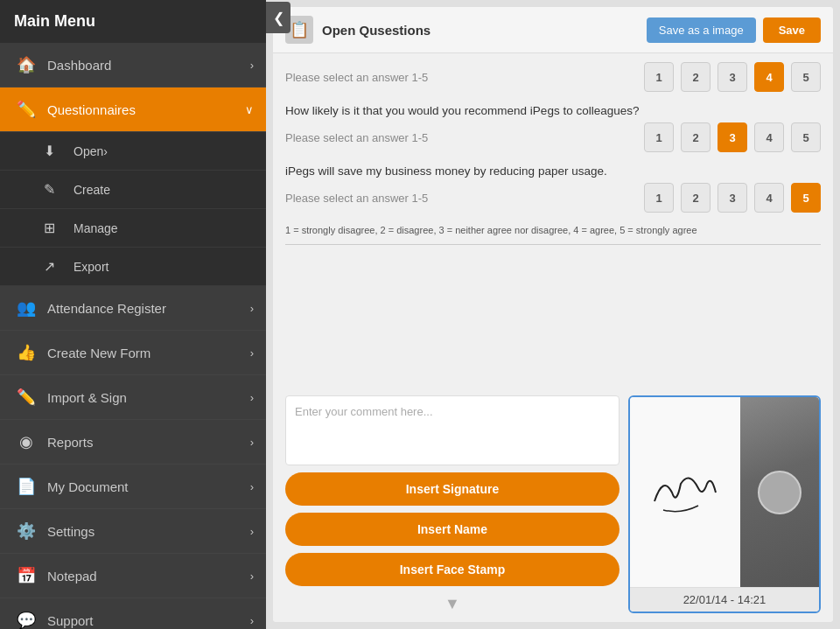 This screenshot has width=840, height=629. Describe the element at coordinates (54, 266) in the screenshot. I see `export-icon: ↗` at that location.